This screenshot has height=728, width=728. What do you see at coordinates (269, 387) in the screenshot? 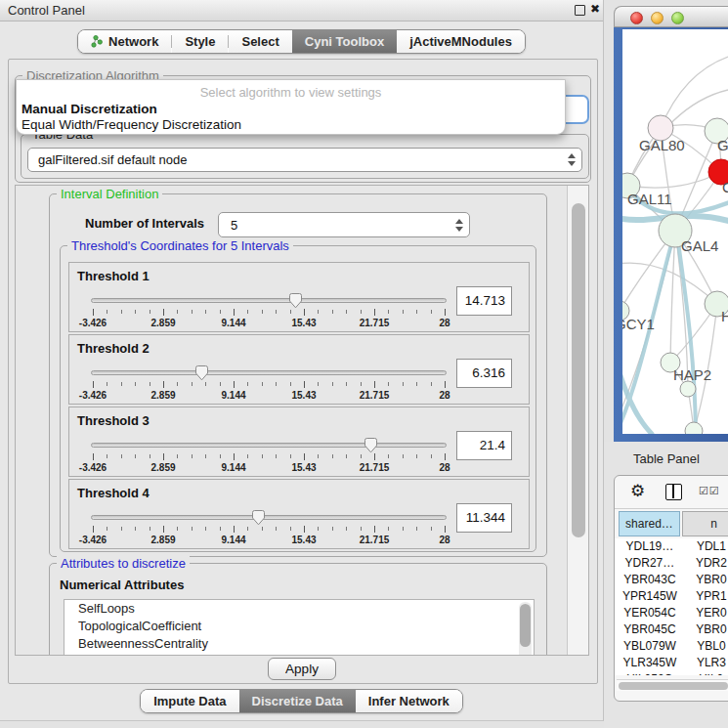
I see `threshold-2-slider: -3.4262.8599.14415.4321.71528` at bounding box center [269, 387].